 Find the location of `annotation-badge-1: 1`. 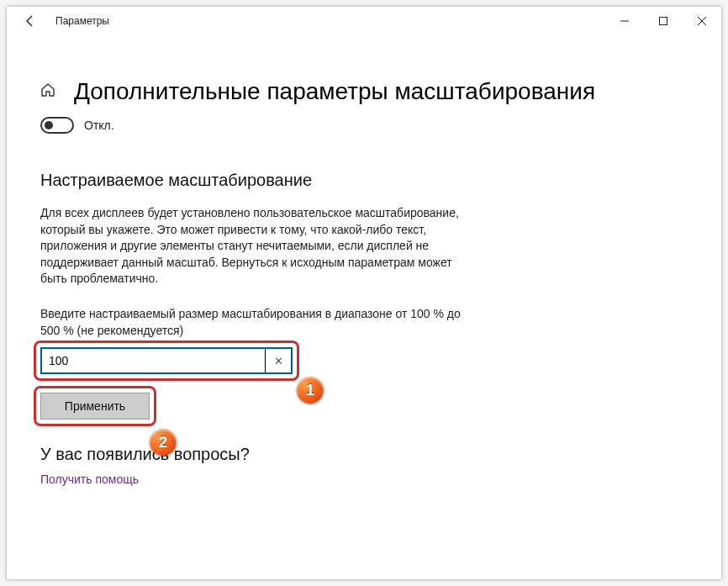

annotation-badge-1: 1 is located at coordinates (310, 390).